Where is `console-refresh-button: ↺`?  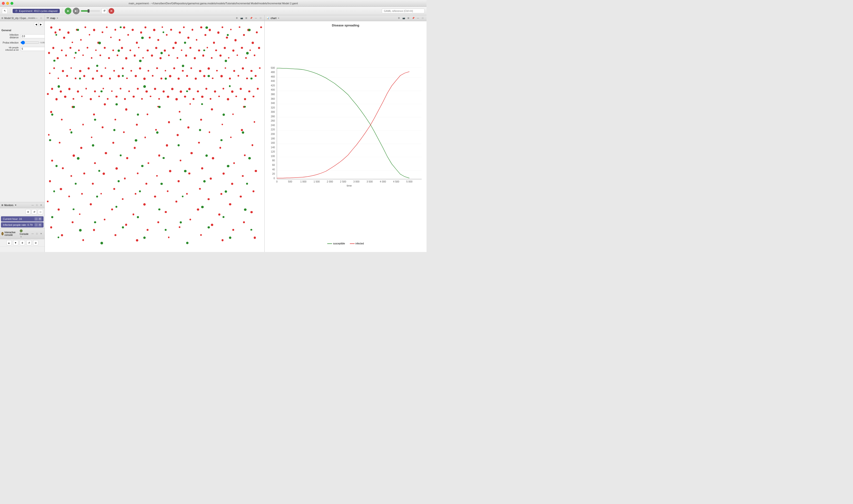
console-refresh-button: ↺ is located at coordinates (29, 242).